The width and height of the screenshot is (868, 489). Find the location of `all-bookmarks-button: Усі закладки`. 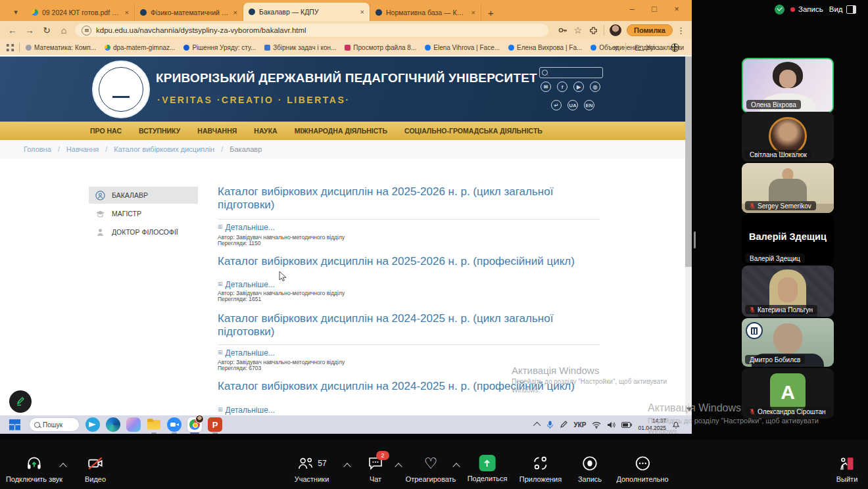

all-bookmarks-button: Усі закладки is located at coordinates (660, 47).